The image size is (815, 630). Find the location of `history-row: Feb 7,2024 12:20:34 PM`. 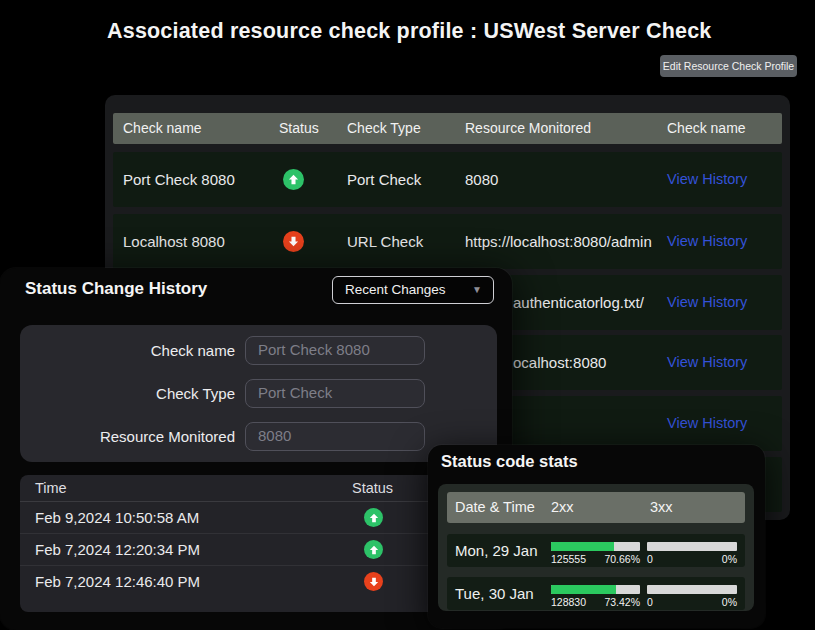

history-row: Feb 7,2024 12:20:34 PM is located at coordinates (258, 550).